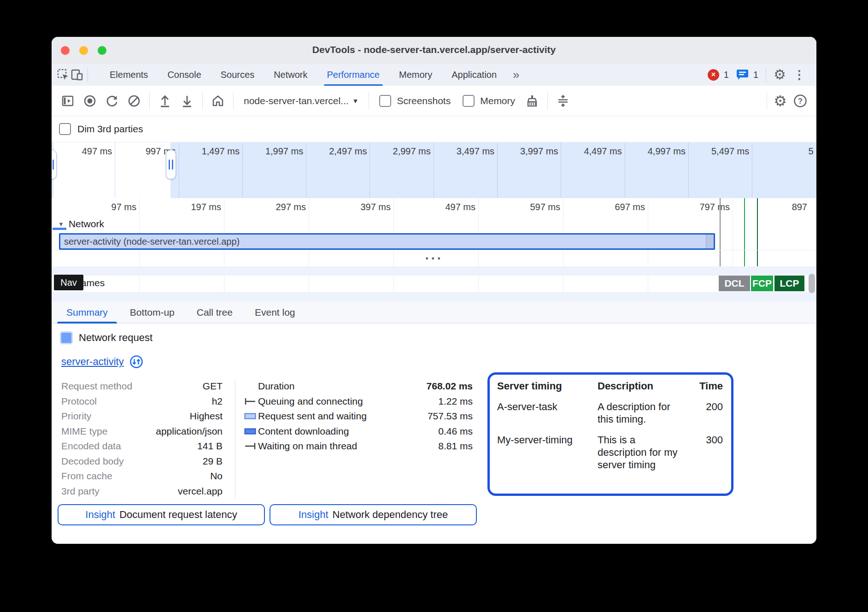  Describe the element at coordinates (756, 75) in the screenshot. I see `issue-count: 1` at that location.